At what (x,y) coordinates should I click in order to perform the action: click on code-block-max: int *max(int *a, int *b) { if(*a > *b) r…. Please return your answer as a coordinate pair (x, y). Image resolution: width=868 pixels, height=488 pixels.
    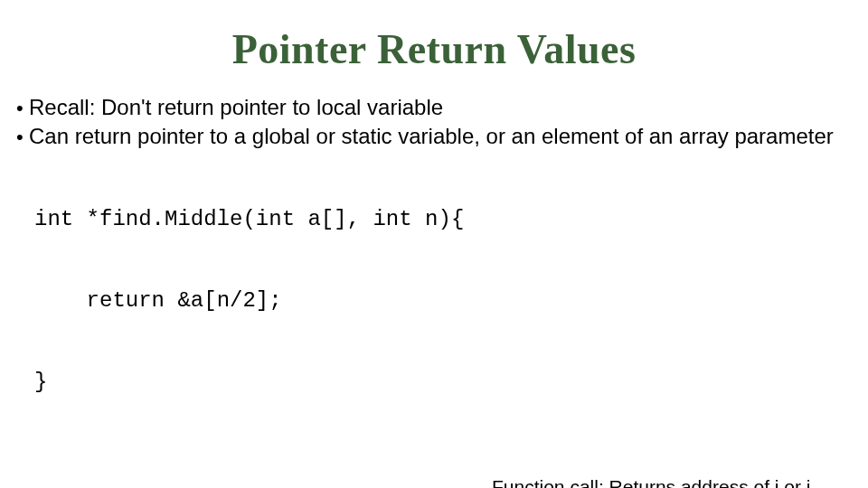
    Looking at the image, I should click on (260, 482).